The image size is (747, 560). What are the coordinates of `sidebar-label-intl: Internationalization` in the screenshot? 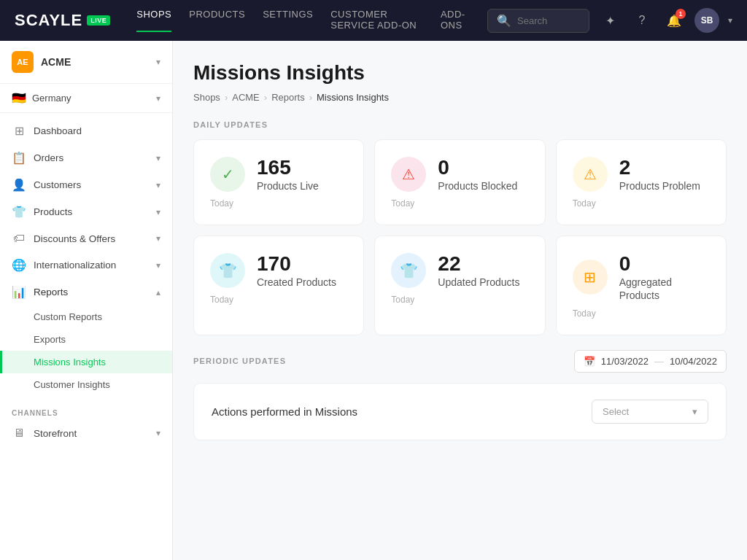 It's located at (74, 265).